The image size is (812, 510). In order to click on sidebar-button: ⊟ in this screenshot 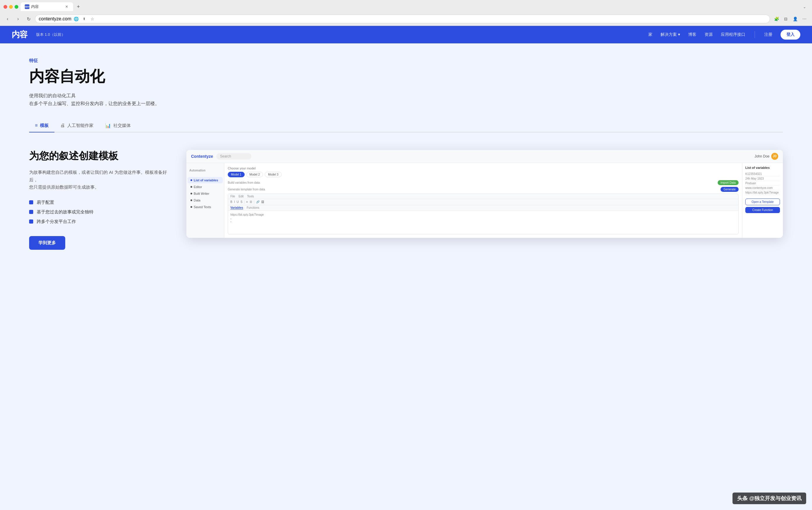, I will do `click(786, 19)`.